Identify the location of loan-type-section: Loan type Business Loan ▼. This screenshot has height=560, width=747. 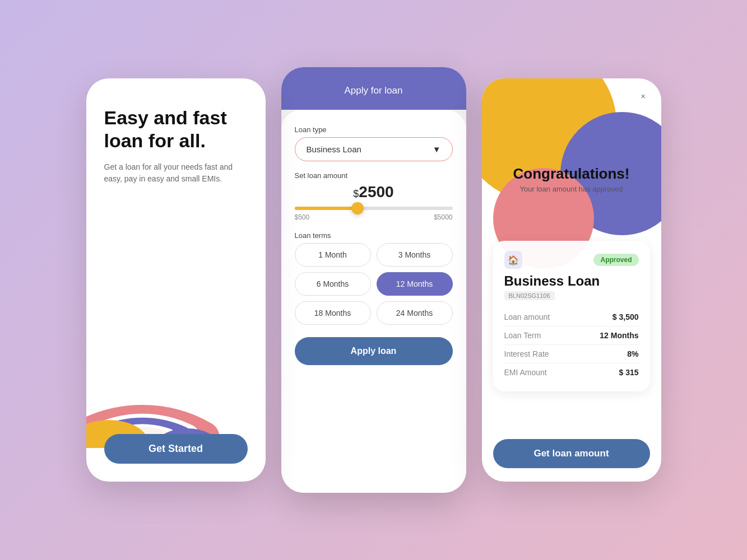
(374, 143).